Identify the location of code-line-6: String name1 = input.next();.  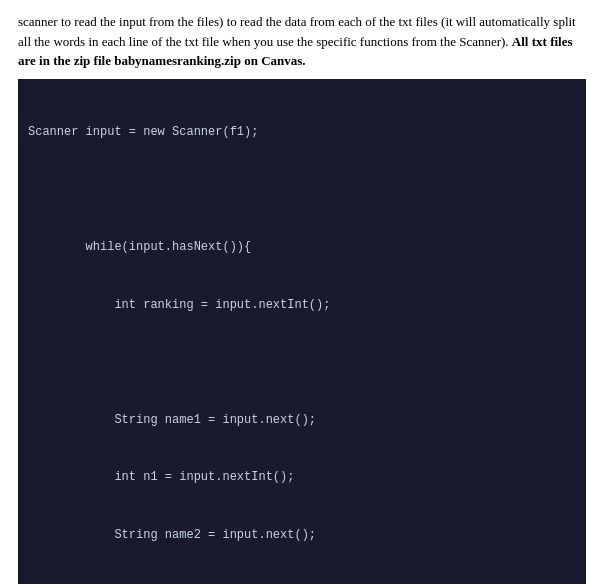
(302, 420).